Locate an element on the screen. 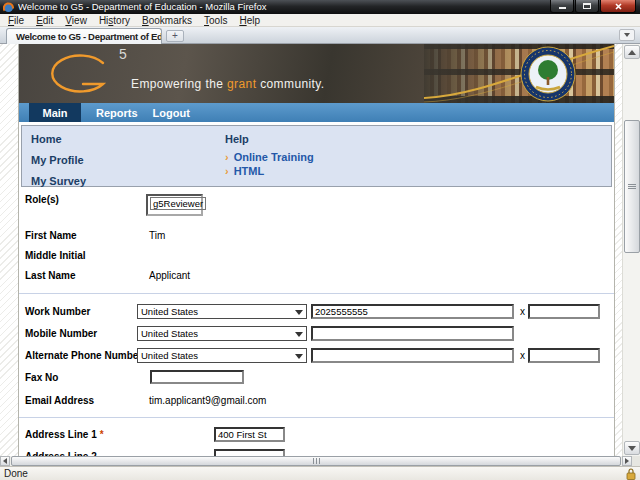 This screenshot has height=480, width=640. email-row: Email Address tim.applicant9@gmail.com is located at coordinates (316, 400).